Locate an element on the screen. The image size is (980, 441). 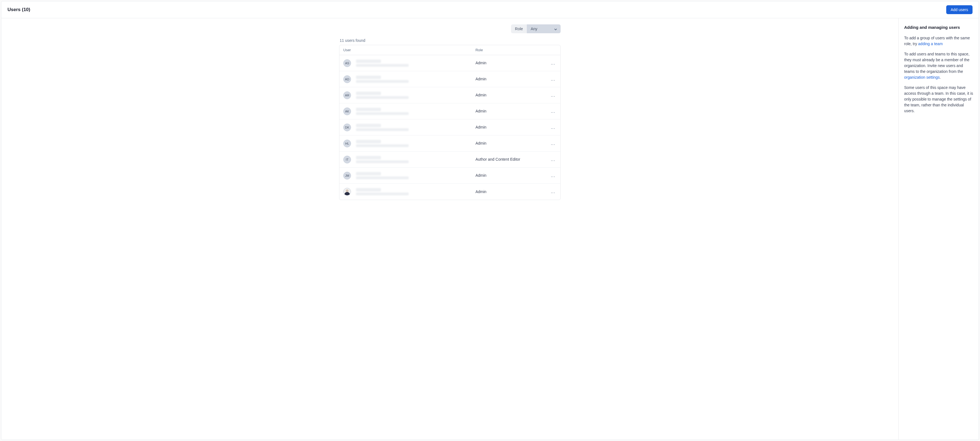
avatar: IT is located at coordinates (347, 160).